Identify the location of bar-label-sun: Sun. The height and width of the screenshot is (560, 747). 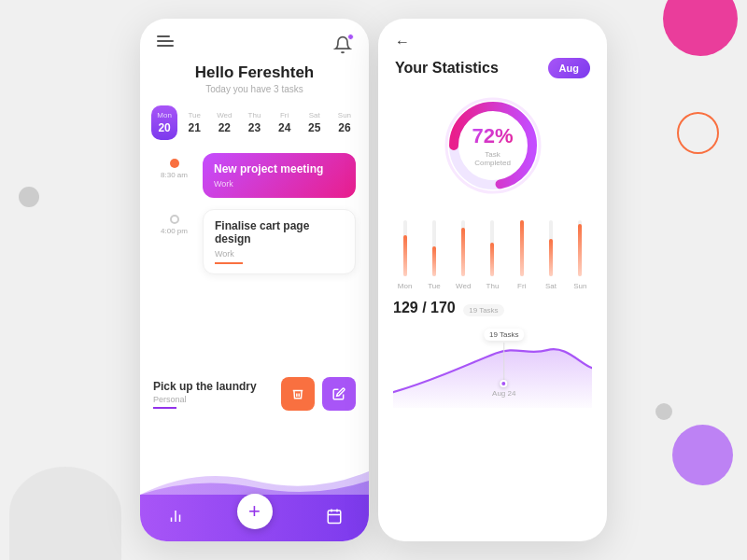
(581, 286).